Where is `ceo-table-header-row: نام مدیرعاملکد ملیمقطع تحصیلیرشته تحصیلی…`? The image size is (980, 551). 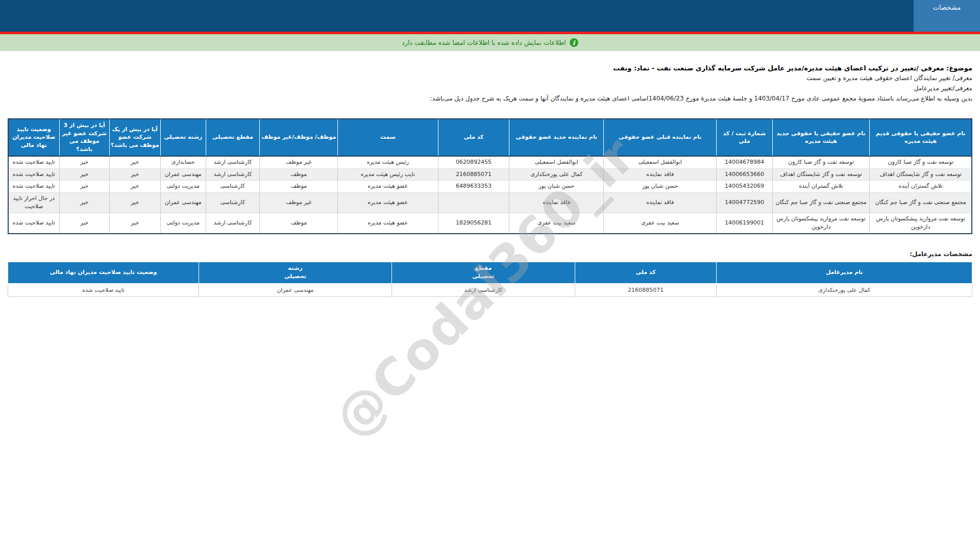
ceo-table-header-row: نام مدیرعاملکد ملیمقطع تحصیلیرشته تحصیلی… is located at coordinates (490, 272).